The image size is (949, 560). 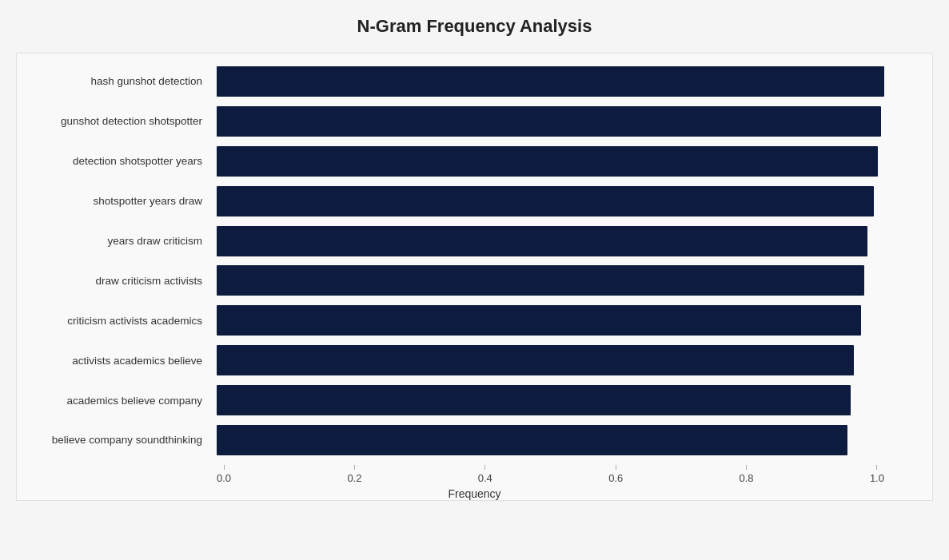 What do you see at coordinates (224, 475) in the screenshot?
I see `x-tick: 0.0` at bounding box center [224, 475].